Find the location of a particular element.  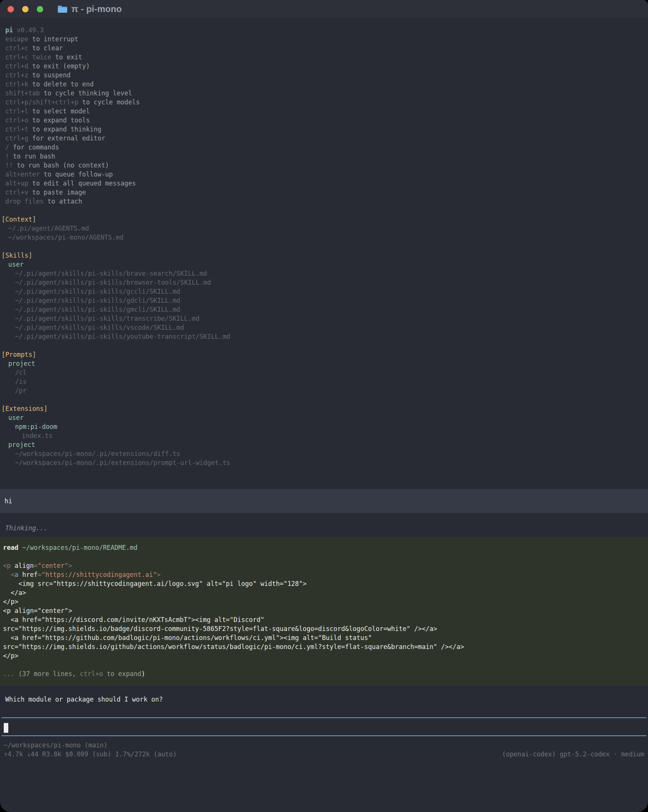

section-item: /cl is located at coordinates (325, 372).